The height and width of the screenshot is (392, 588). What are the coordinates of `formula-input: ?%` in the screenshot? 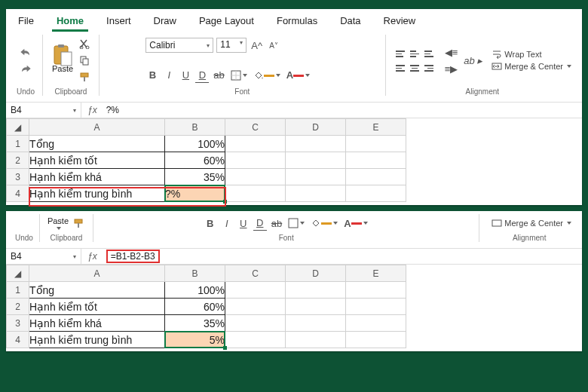 It's located at (342, 110).